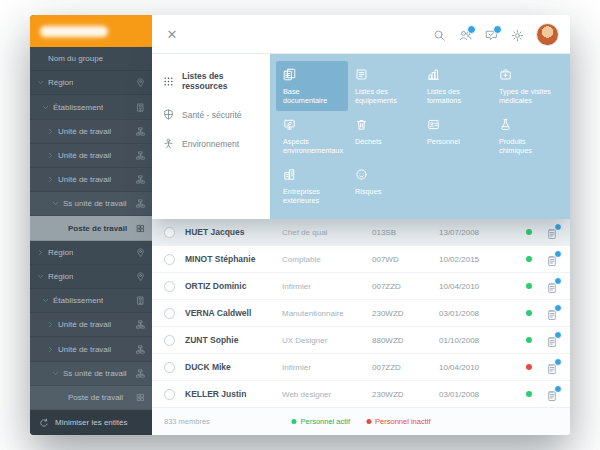 The height and width of the screenshot is (450, 600). Describe the element at coordinates (172, 34) in the screenshot. I see `close-menu-button: ✕` at that location.